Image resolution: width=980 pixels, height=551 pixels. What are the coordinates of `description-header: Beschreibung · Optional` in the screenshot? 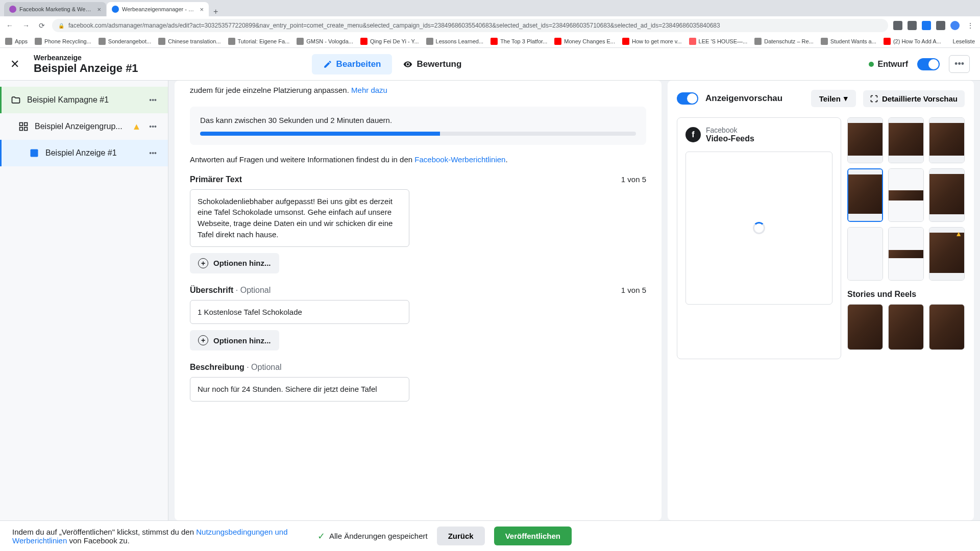 It's located at (418, 367).